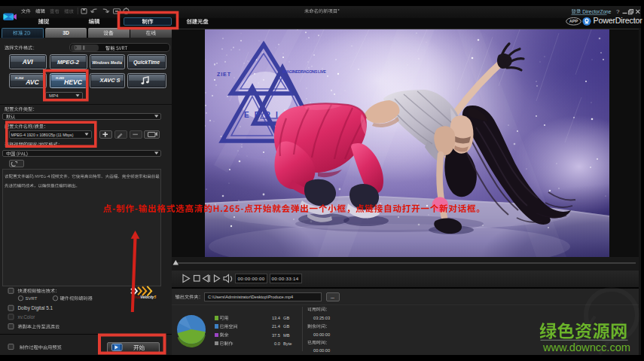 This screenshot has width=644, height=361. What do you see at coordinates (286, 335) in the screenshot?
I see `svg-text: MB` at bounding box center [286, 335].